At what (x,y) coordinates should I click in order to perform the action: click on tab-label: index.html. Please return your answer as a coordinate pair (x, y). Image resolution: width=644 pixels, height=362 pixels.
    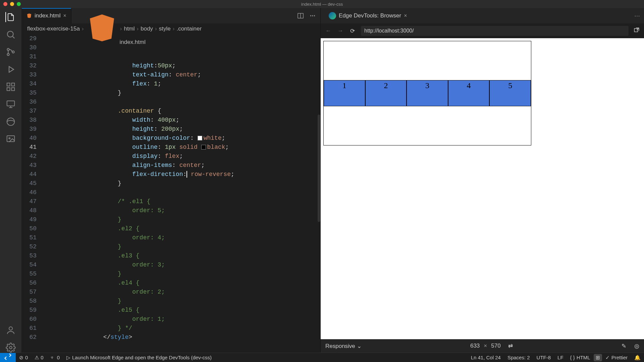
    Looking at the image, I should click on (48, 16).